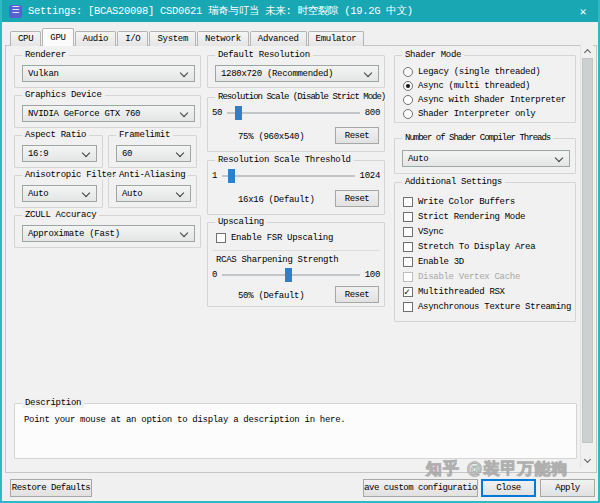 The width and height of the screenshot is (600, 503). What do you see at coordinates (56, 135) in the screenshot?
I see `aspect-ratio-label: Aspect Ratio` at bounding box center [56, 135].